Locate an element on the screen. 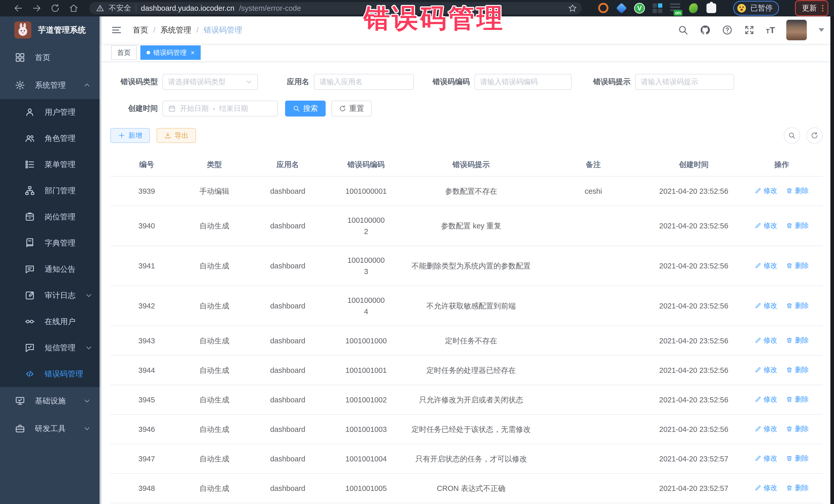 The height and width of the screenshot is (504, 834). font-size-icon: TT is located at coordinates (770, 30).